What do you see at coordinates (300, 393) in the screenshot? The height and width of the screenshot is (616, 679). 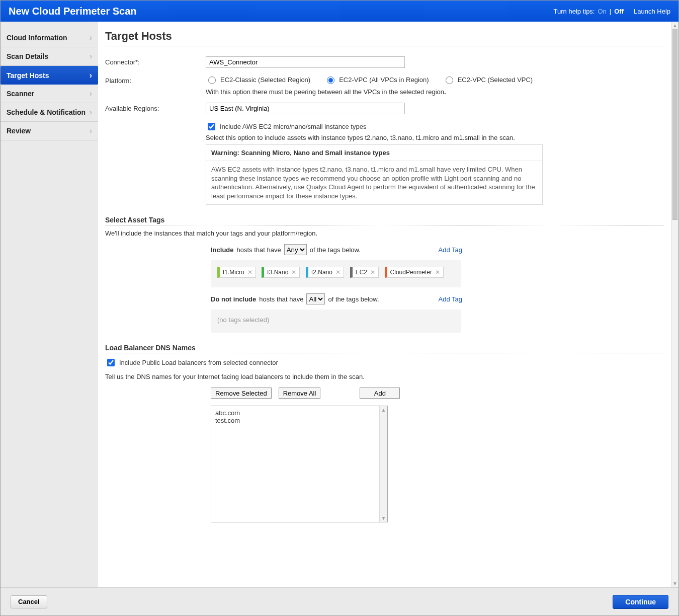 I see `remove-all-button: Remove All` at bounding box center [300, 393].